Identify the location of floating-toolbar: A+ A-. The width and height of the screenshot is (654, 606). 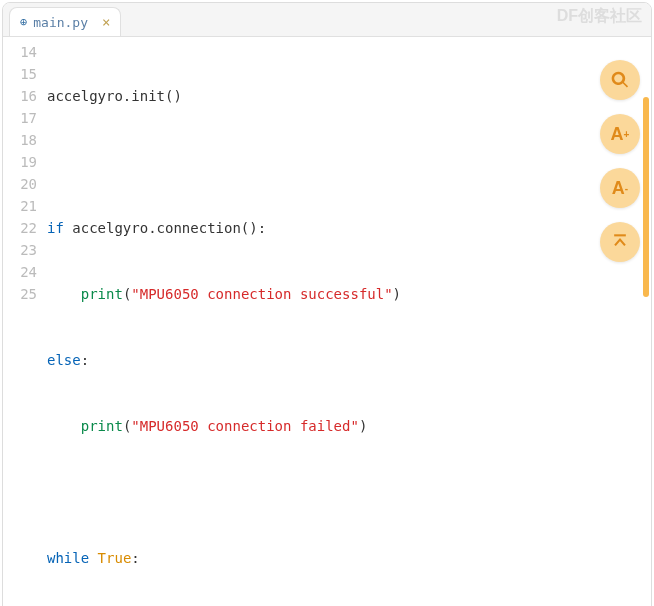
(620, 161).